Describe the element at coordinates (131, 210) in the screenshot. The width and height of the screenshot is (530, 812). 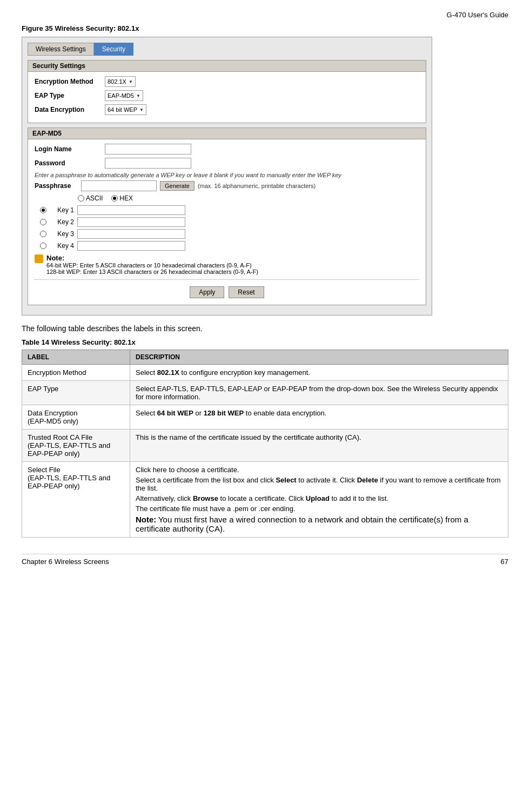
I see `key1-input` at that location.